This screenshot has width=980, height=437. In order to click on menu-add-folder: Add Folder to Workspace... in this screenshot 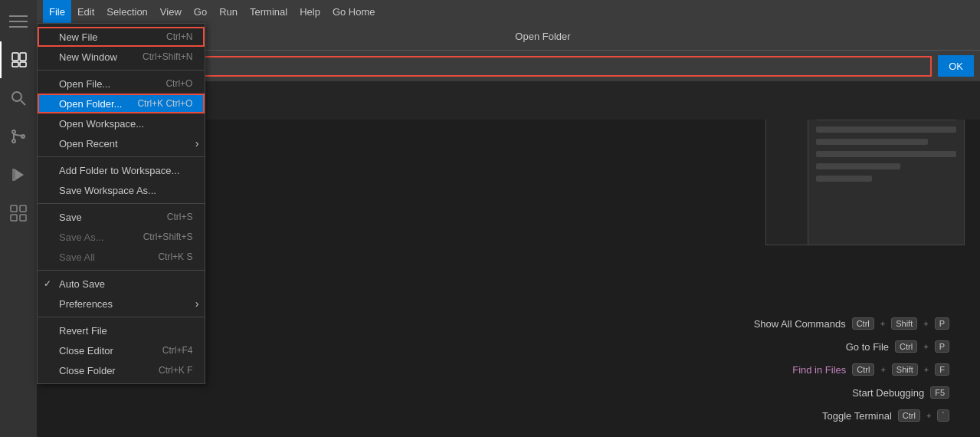, I will do `click(121, 170)`.